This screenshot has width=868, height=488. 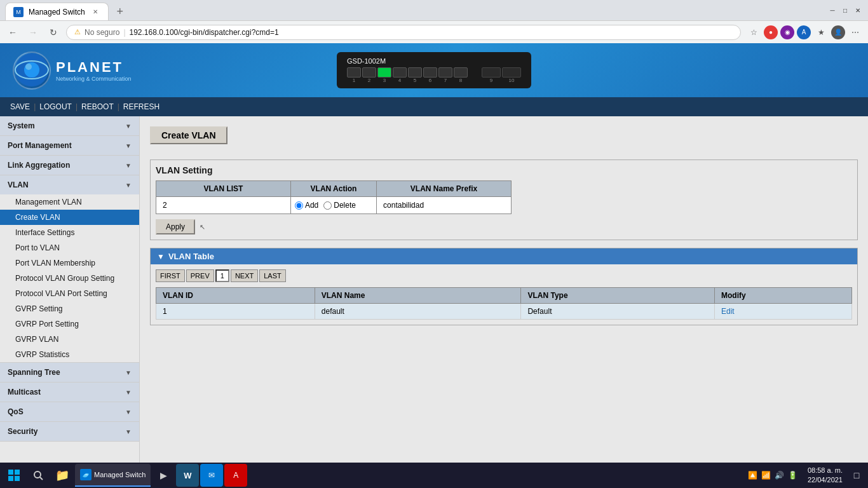 I want to click on nav-section-qos: QoS ▼, so click(x=70, y=412).